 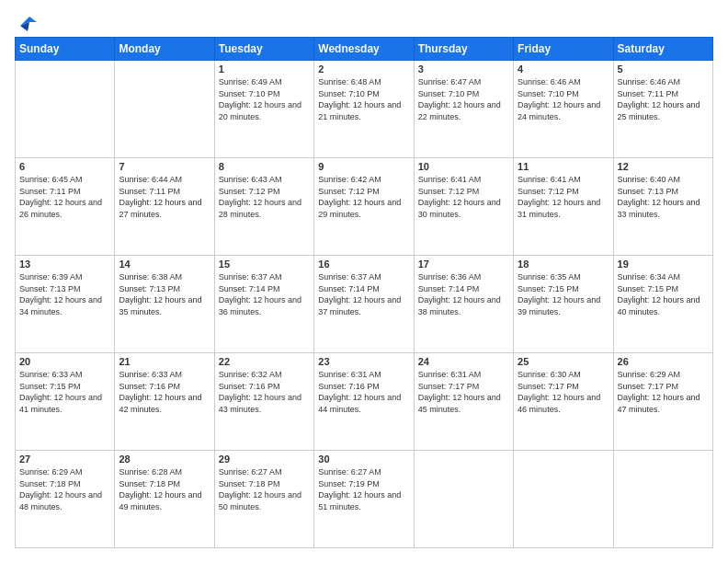 What do you see at coordinates (563, 50) in the screenshot?
I see `calendar-day-header: Friday` at bounding box center [563, 50].